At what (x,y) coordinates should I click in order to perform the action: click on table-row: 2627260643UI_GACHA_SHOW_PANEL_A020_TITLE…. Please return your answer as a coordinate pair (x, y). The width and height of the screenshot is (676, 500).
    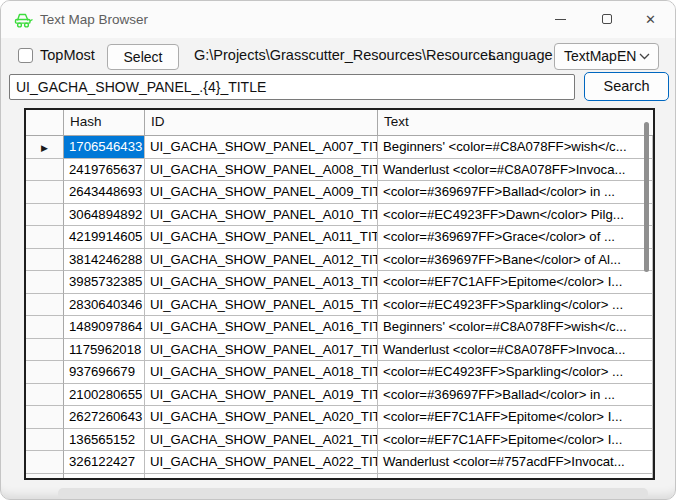
    Looking at the image, I should click on (340, 418).